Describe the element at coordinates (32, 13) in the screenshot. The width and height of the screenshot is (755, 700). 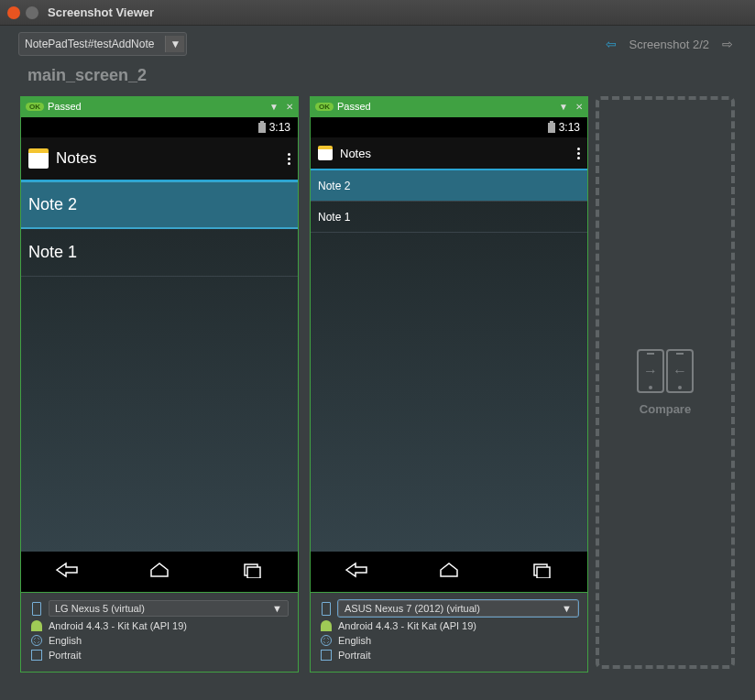
I see `window-minimize-button` at that location.